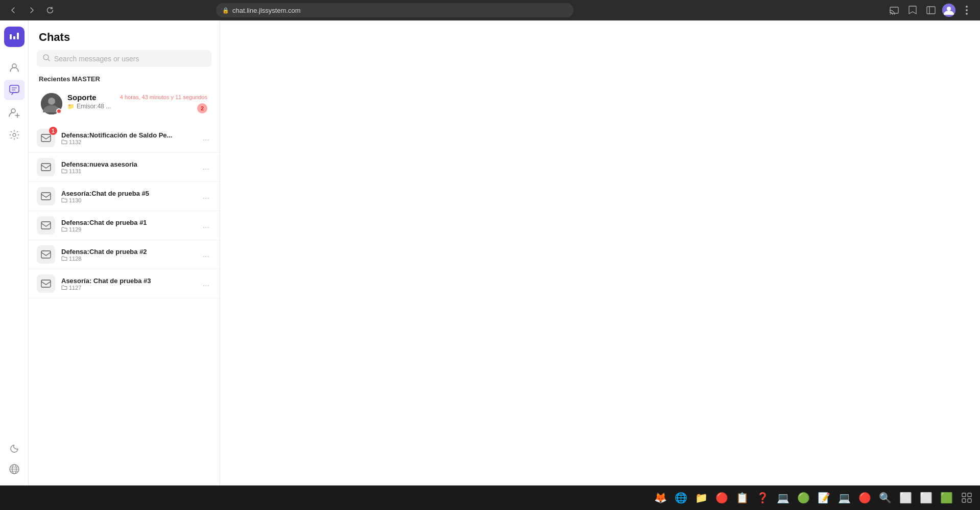 Image resolution: width=980 pixels, height=510 pixels. Describe the element at coordinates (50, 10) in the screenshot. I see `reload-button` at that location.